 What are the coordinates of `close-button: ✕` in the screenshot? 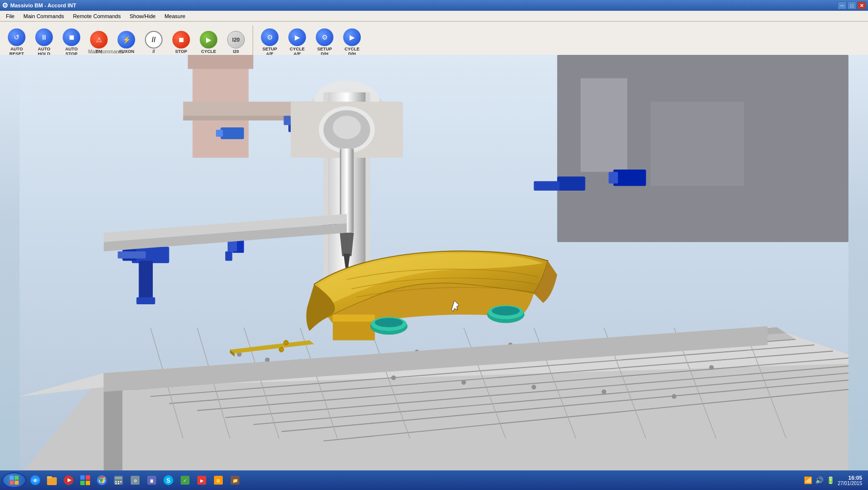 It's located at (862, 5).